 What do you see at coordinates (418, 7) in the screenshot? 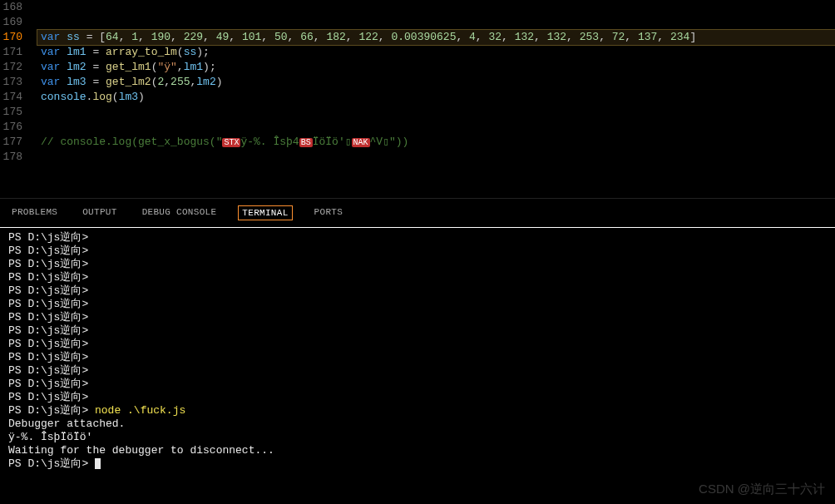
I see `code-line: 168` at bounding box center [418, 7].